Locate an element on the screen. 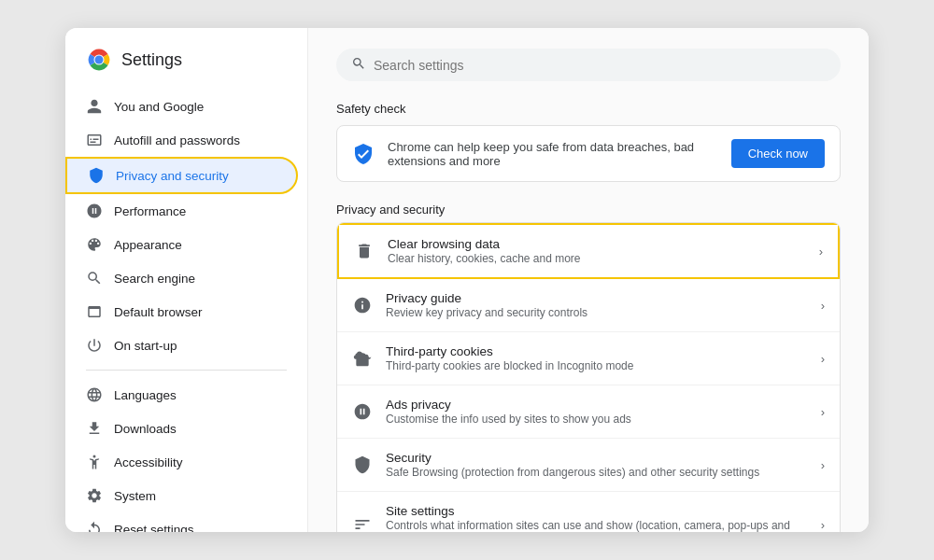  site-settings-icon is located at coordinates (362, 523).